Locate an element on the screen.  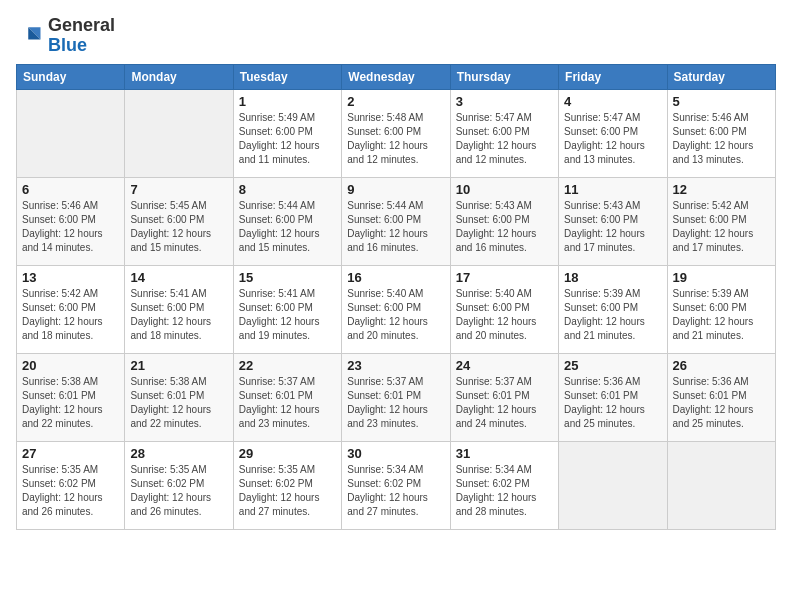
calendar-cell: 1Sunrise: 5:49 AM Sunset: 6:00 PM Daylig… is located at coordinates (287, 133).